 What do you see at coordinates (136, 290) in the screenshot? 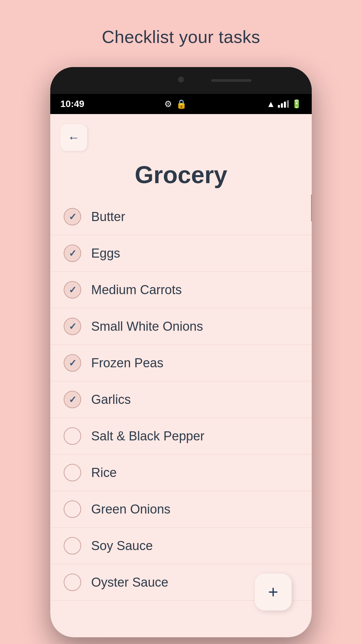
I see `item-label-3: Medium Carrots` at bounding box center [136, 290].